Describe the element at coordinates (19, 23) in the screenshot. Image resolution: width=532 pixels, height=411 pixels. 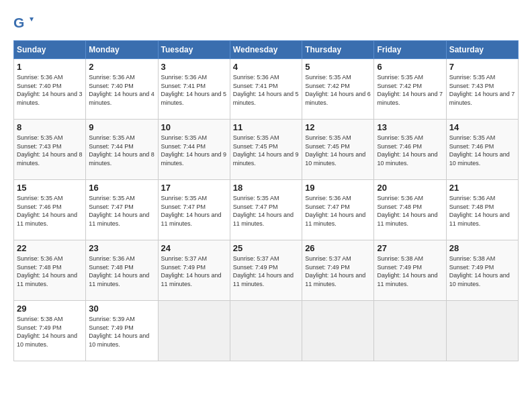
I see `svg-text: G` at that location.